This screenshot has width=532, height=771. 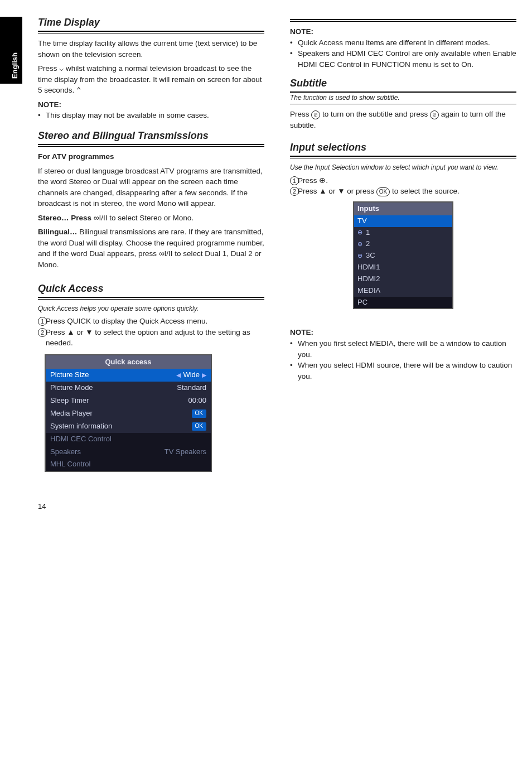 What do you see at coordinates (151, 211) in the screenshot?
I see `stereo-body: For ATV programmes If stereo or dual lan…` at bounding box center [151, 211].